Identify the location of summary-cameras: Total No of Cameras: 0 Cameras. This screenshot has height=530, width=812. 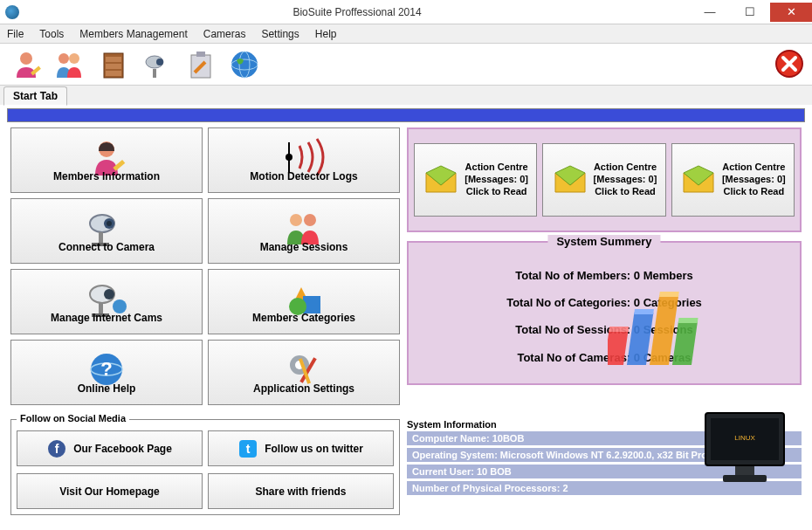
(604, 358).